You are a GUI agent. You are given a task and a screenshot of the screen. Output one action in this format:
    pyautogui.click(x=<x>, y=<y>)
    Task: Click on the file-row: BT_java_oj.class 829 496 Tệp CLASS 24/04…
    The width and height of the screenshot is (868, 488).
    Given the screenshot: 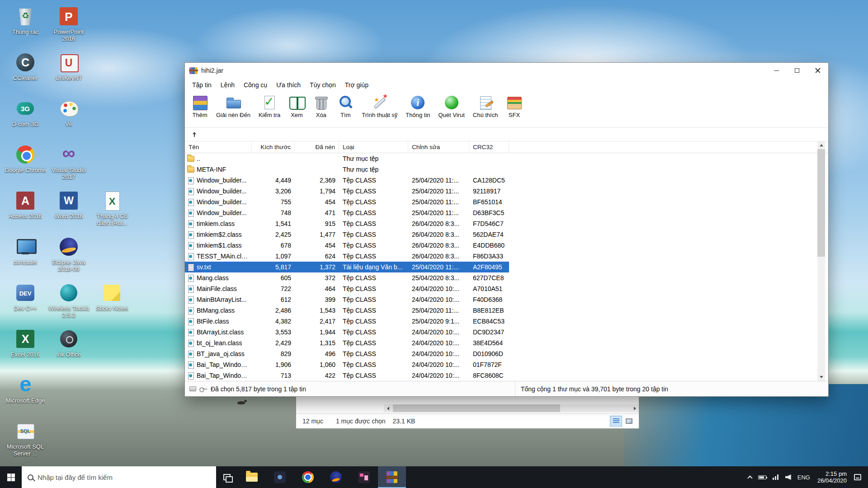 What is the action you would take?
    pyautogui.click(x=347, y=354)
    